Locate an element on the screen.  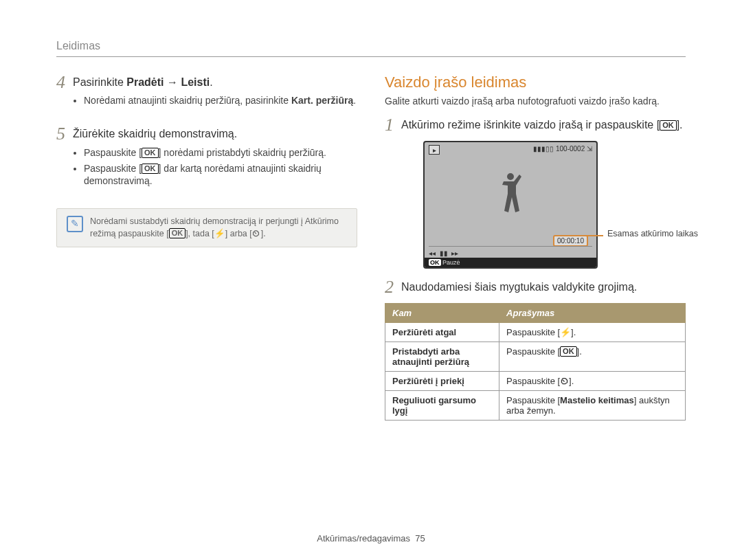
th-kam: Kam is located at coordinates (442, 313).